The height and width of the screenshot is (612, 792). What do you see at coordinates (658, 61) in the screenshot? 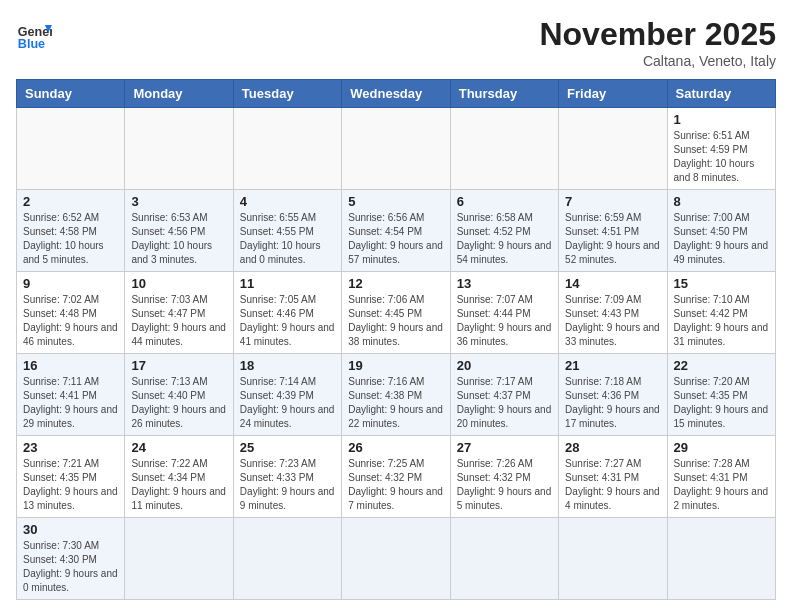
I see `location-subtitle: Caltana, Veneto, Italy` at bounding box center [658, 61].